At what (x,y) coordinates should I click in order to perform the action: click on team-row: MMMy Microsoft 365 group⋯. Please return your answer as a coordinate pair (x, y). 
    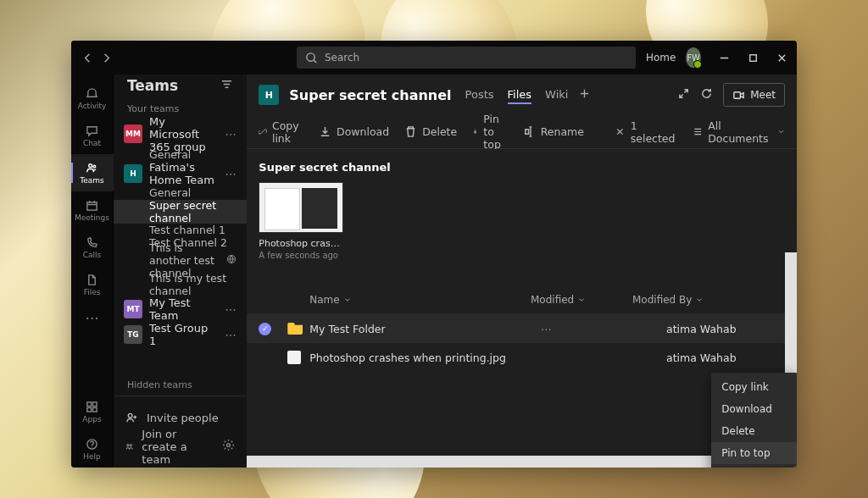
    Looking at the image, I should click on (180, 134).